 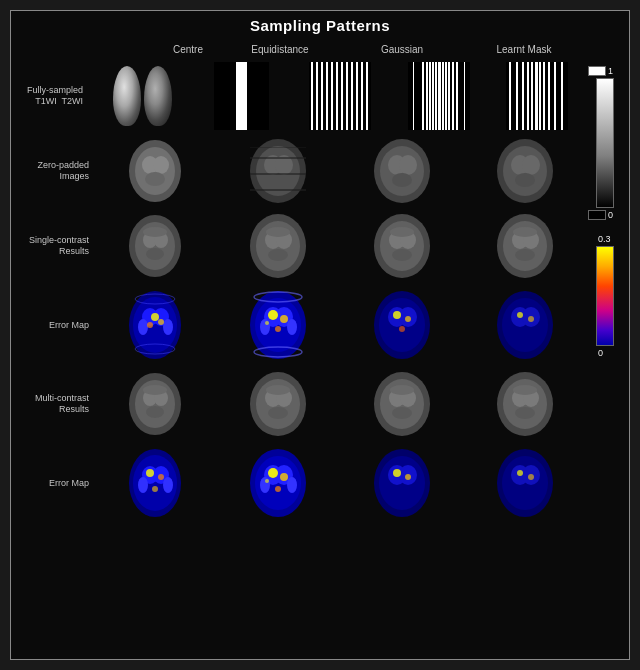 What do you see at coordinates (300, 96) in the screenshot?
I see `row-fully-sampled: Fully-sampled T1WI T2WI` at bounding box center [300, 96].